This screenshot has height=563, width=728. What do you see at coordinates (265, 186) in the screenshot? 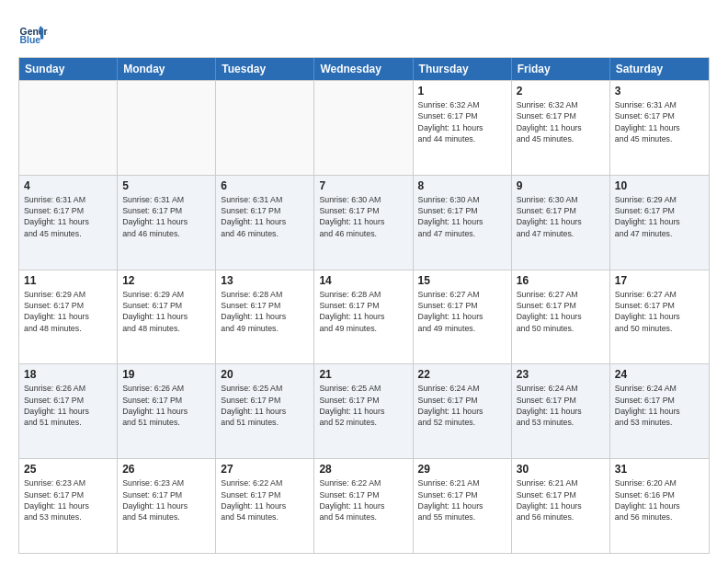
I see `day-number: 6` at bounding box center [265, 186].